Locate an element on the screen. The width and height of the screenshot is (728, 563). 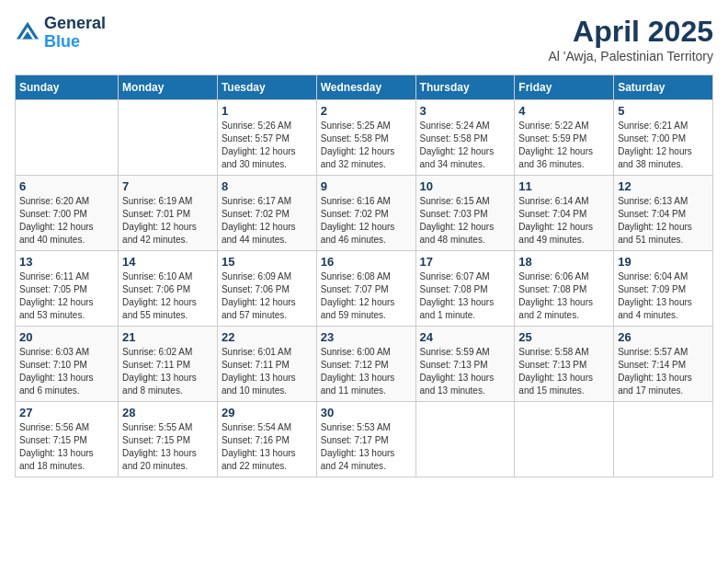
day-info: Sunrise: 5:54 AM Sunset: 7:16 PM Dayligh… is located at coordinates (267, 447).